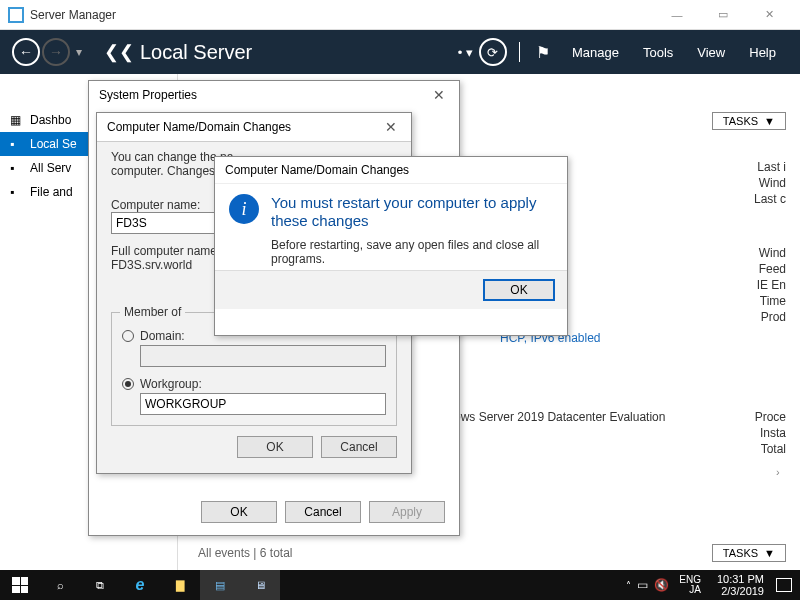 Image resolution: width=800 pixels, height=600 pixels. Describe the element at coordinates (773, 301) in the screenshot. I see `label-timezone: Time` at that location.